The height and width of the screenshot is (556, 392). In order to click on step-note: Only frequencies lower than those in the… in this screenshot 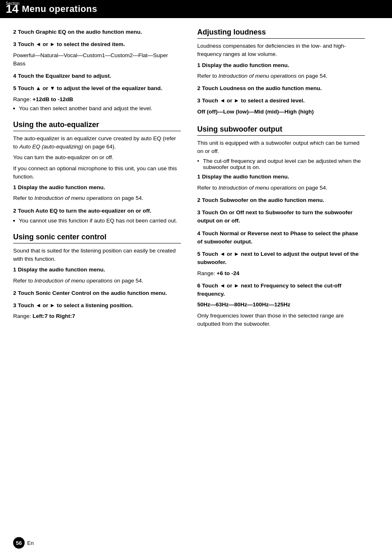, I will do `click(281, 320)`.